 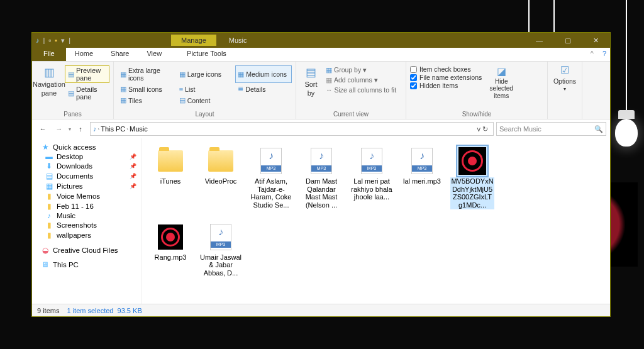 What do you see at coordinates (154, 54) in the screenshot?
I see `tab-view: View` at bounding box center [154, 54].